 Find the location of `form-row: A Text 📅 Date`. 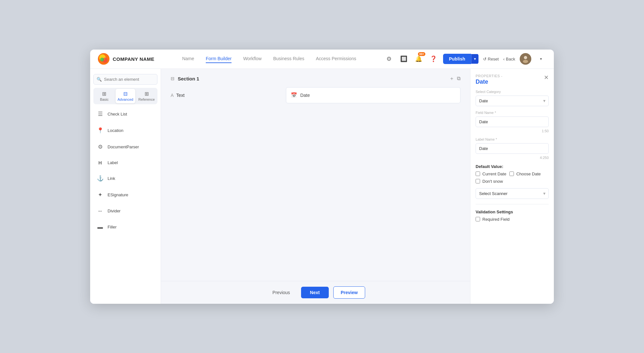

form-row: A Text 📅 Date is located at coordinates (316, 95).